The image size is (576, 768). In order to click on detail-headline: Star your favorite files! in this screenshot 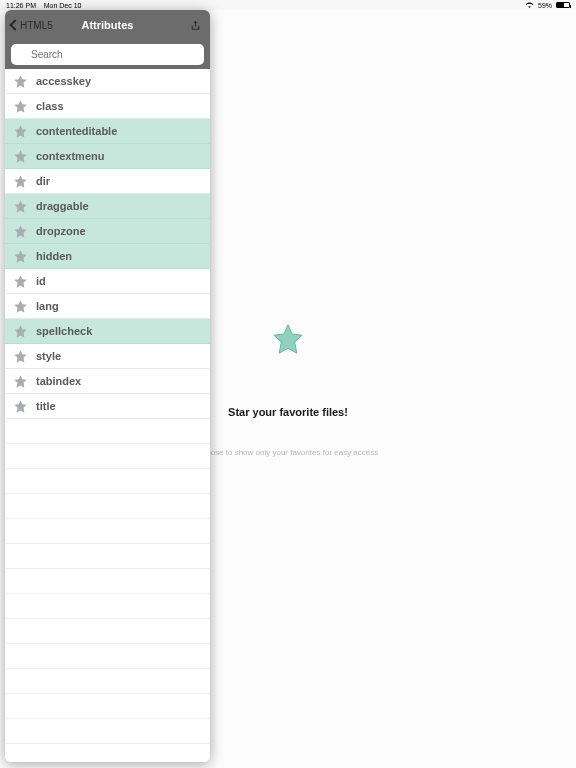, I will do `click(288, 412)`.